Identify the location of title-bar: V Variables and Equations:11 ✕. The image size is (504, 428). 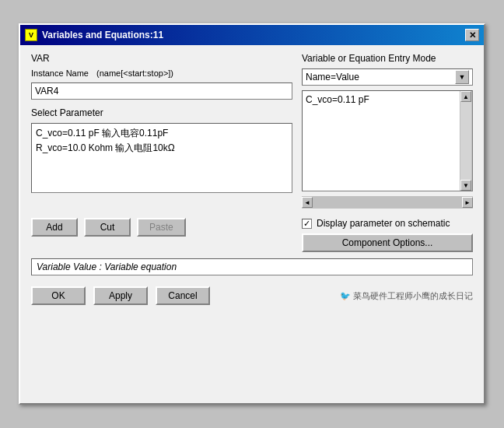
(252, 35).